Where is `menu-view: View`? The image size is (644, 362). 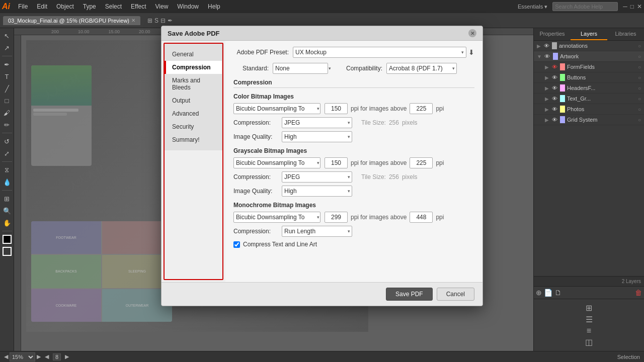 menu-view: View is located at coordinates (162, 7).